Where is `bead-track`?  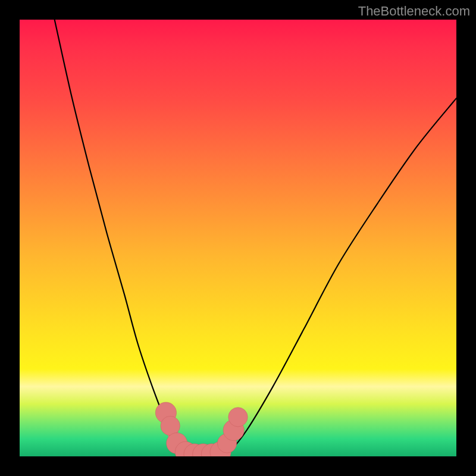
bead-track is located at coordinates (202, 434).